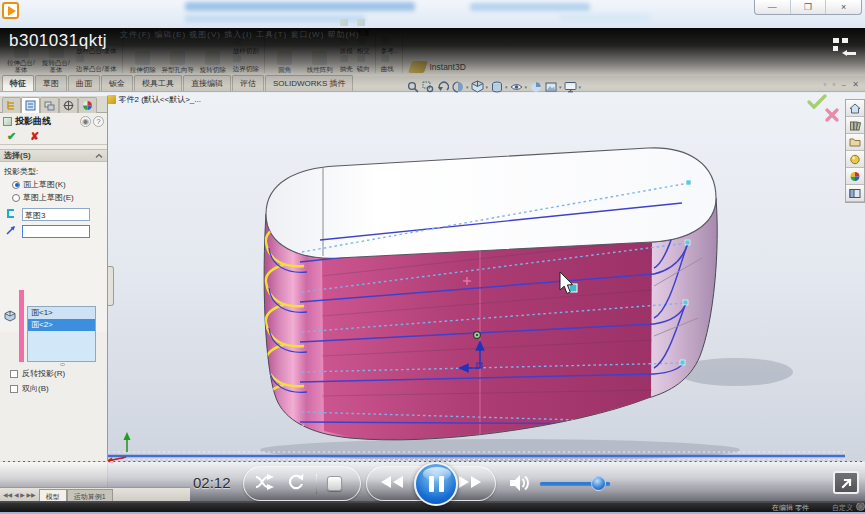 The height and width of the screenshot is (514, 865). What do you see at coordinates (212, 482) in the screenshot?
I see `playback-time: 02:12` at bounding box center [212, 482].